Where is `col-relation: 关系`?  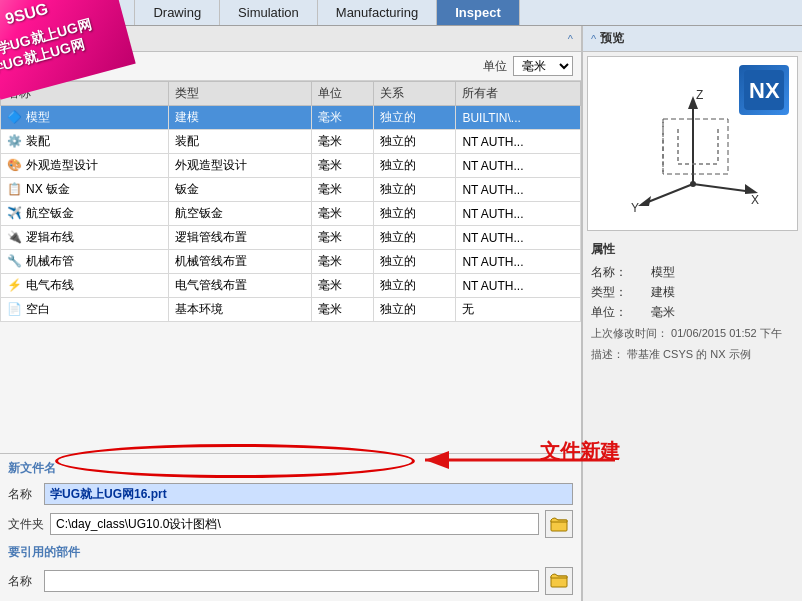
col-relation: 关系 is located at coordinates (415, 94).